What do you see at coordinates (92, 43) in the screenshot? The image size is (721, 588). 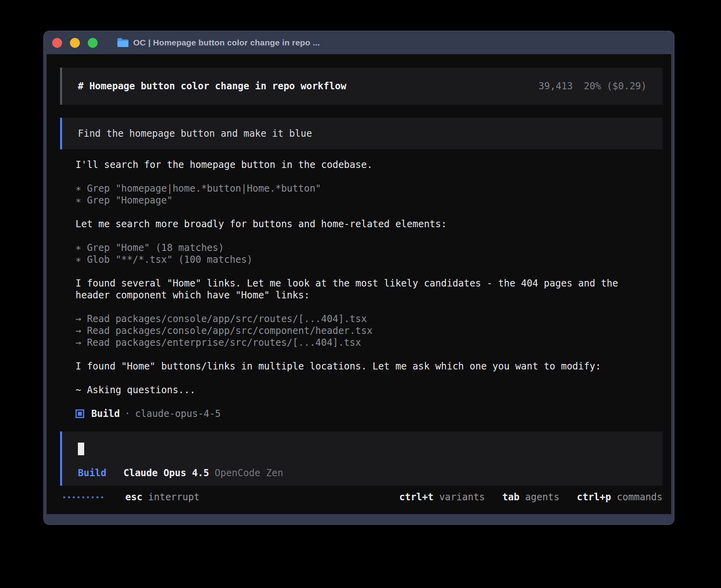 I see `zoom-button` at bounding box center [92, 43].